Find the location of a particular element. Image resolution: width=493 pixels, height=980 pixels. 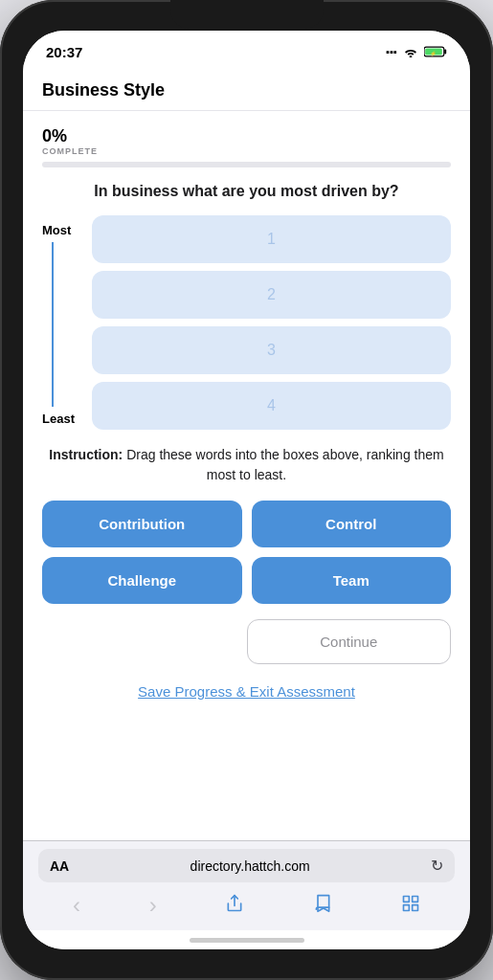

browser-bar: AA directory.hattch.com ↻ ‹ › is located at coordinates (247, 885).